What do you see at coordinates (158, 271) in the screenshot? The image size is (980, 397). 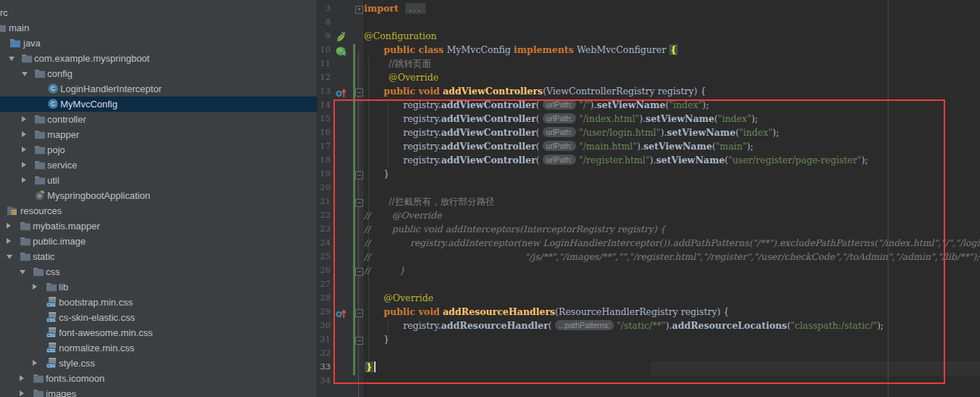 I see `tree-item-css: css` at bounding box center [158, 271].